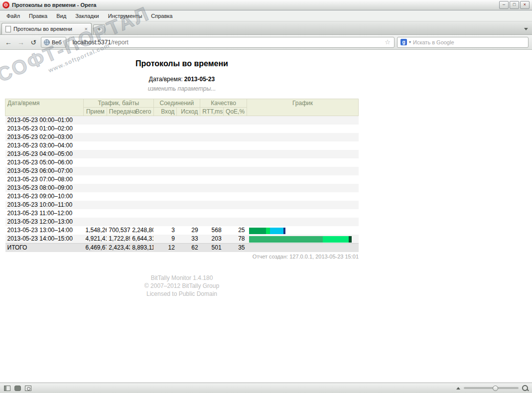 The width and height of the screenshot is (532, 393). What do you see at coordinates (458, 389) in the screenshot?
I see `zoom-popup-arrow-icon` at bounding box center [458, 389].